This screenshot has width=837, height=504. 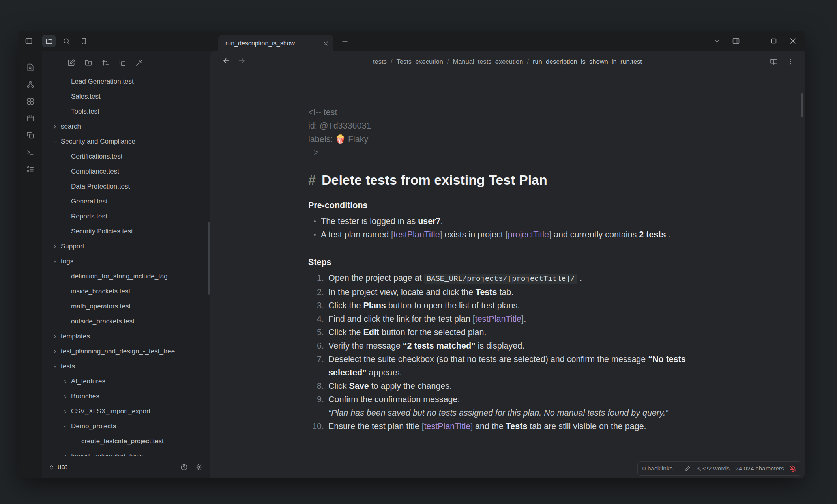 I want to click on preconditions-label: Pre-conditions, so click(x=507, y=205).